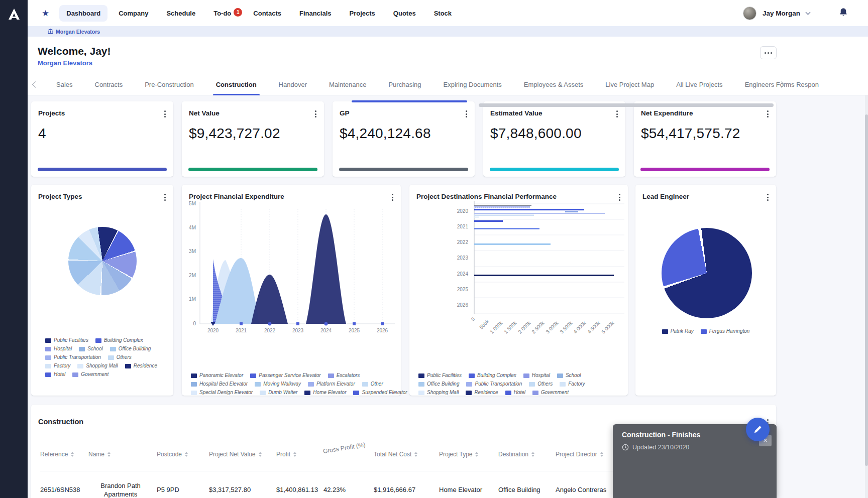 The width and height of the screenshot is (868, 498). Describe the element at coordinates (102, 290) in the screenshot. I see `project-types-card: Project Types Public Facilities Building…` at that location.